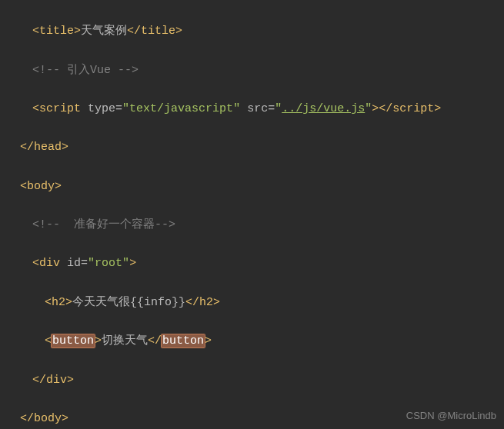 This screenshot has height=429, width=504. What do you see at coordinates (252, 224) in the screenshot?
I see `code-line: <!-- 准备好一个容器-->` at bounding box center [252, 224].